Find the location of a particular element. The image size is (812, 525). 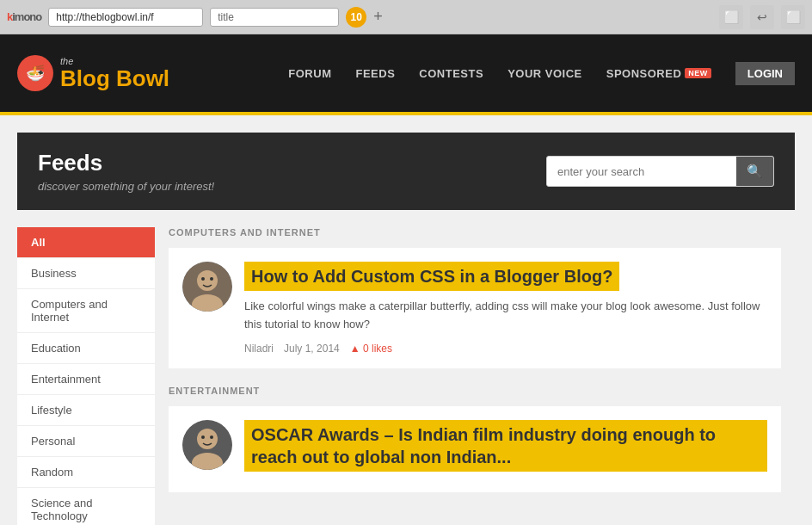

title-input is located at coordinates (274, 17).